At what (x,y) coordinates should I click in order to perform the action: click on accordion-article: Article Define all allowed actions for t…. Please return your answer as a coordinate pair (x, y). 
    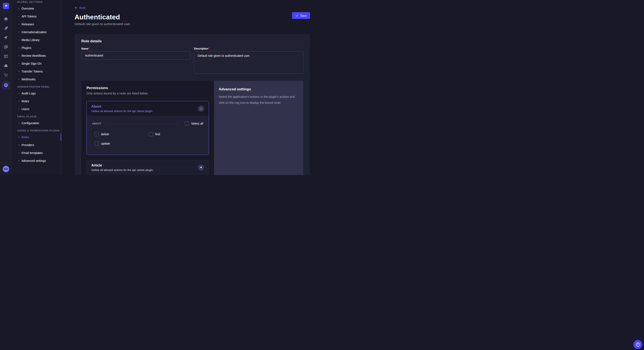
    Looking at the image, I should click on (148, 168).